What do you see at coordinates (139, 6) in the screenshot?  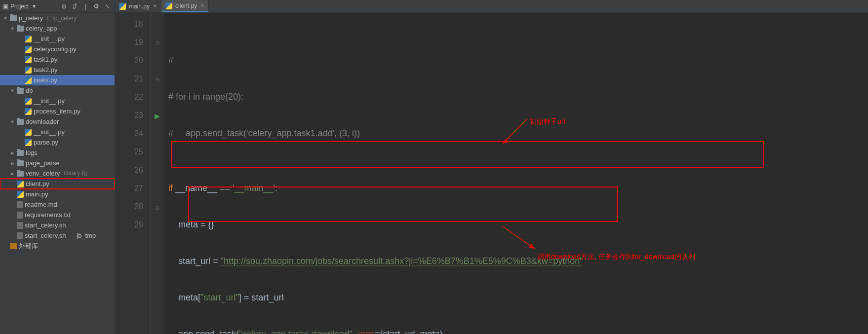 I see `tab-label: main.py` at bounding box center [139, 6].